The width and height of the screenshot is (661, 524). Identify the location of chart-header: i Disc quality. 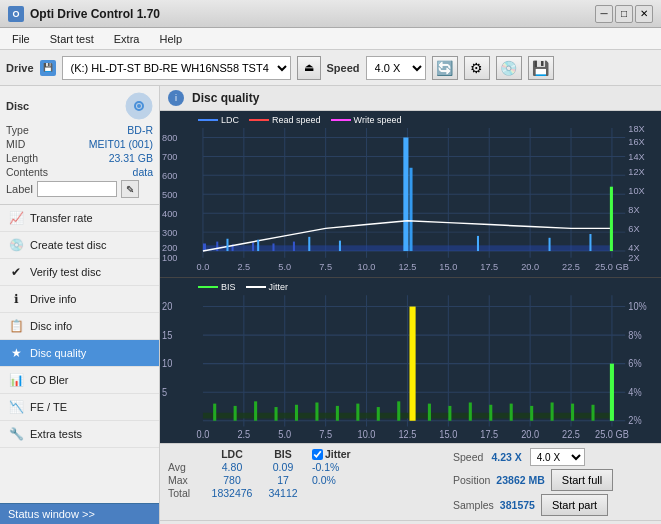
(410, 98).